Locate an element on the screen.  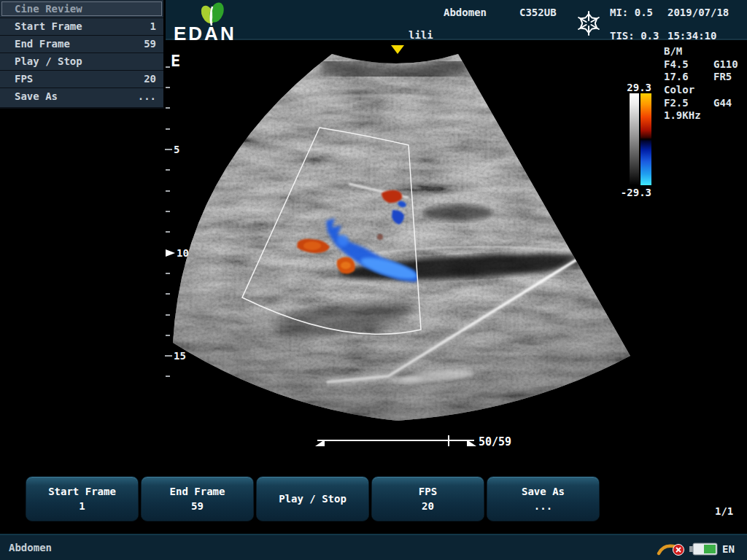
statusbar-exam-type: Abdomen is located at coordinates (31, 548).